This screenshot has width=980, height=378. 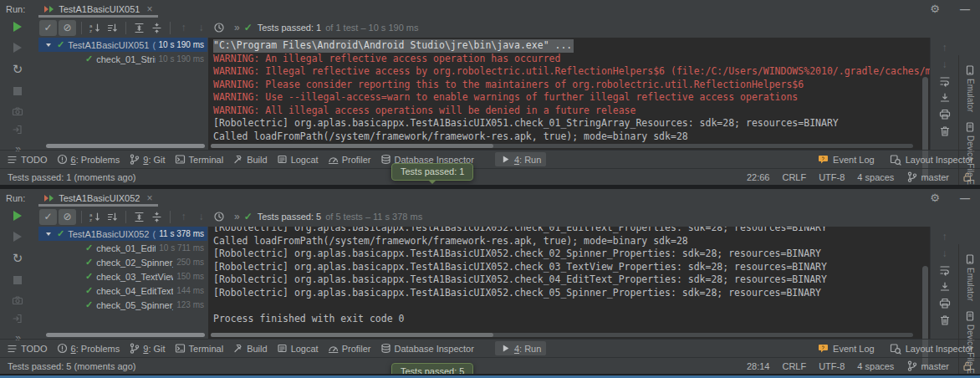 What do you see at coordinates (123, 276) in the screenshot?
I see `test-case-row: ✓check_03_TextView_Properties150 ms` at bounding box center [123, 276].